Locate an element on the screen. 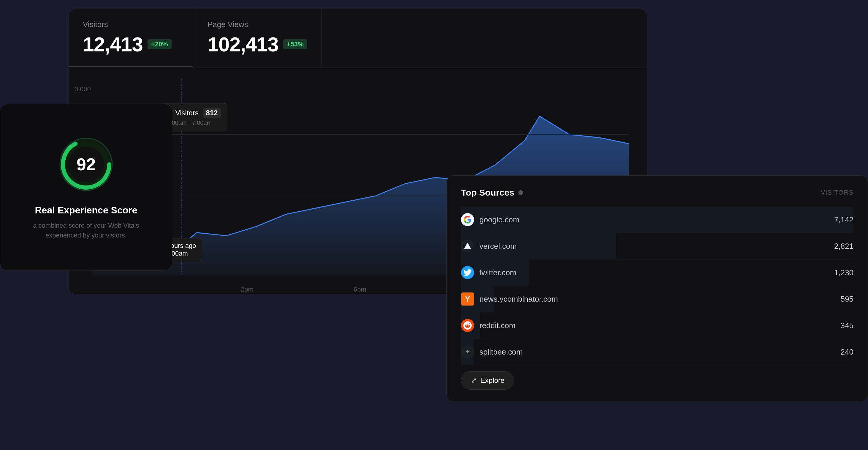  sources-header: Top Sources VISITORS is located at coordinates (657, 193).